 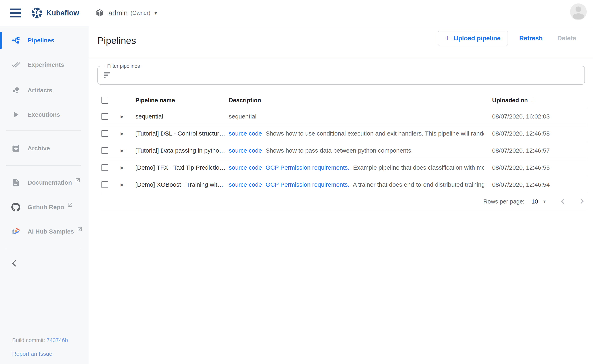 I want to click on table-row: ▶ sequential sequential 08/07/2020, 16:0…, so click(x=344, y=117).